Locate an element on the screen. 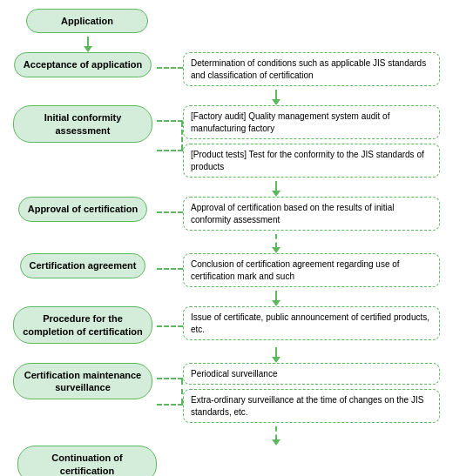 The image size is (473, 476). detail-approval: Approval of certification based on the r… is located at coordinates (312, 214).